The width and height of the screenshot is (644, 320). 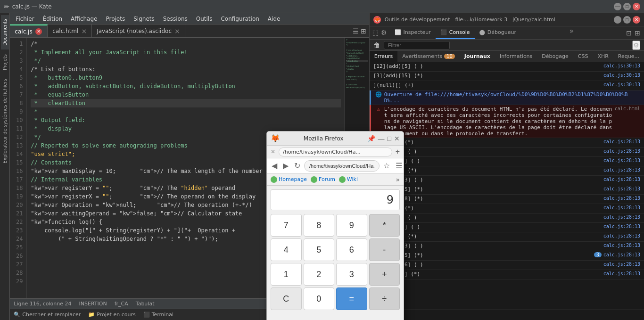 What do you see at coordinates (286, 274) in the screenshot?
I see `calc-btn-1: 1` at bounding box center [286, 274].